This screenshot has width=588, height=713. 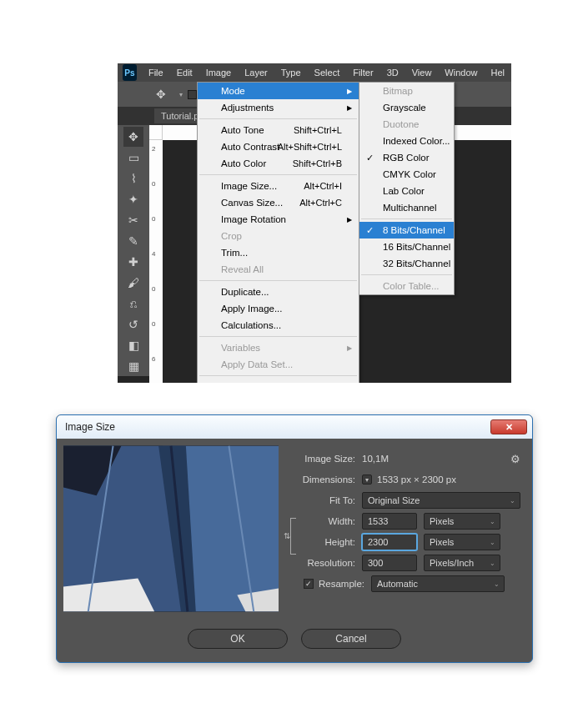 What do you see at coordinates (133, 241) in the screenshot?
I see `eyedropper-tool: ✎` at bounding box center [133, 241].